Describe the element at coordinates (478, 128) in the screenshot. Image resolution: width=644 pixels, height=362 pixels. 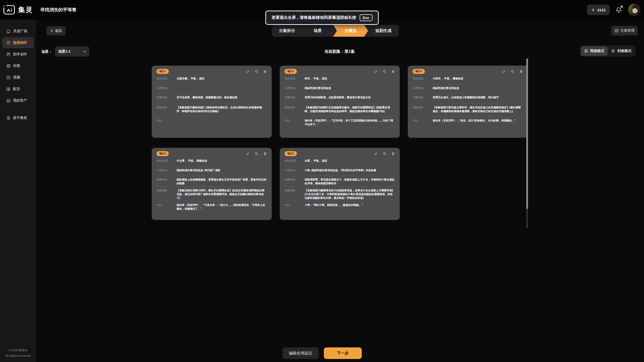
I see `field-value: 画外音（苍老男声）："他说，这叫'双钩填色'。先勾轮廓，再填颜色。"` at that location.